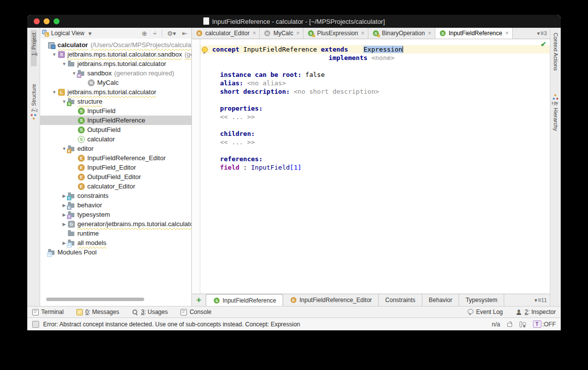  Describe the element at coordinates (145, 34) in the screenshot. I see `locate-icon: ⊕` at that location.